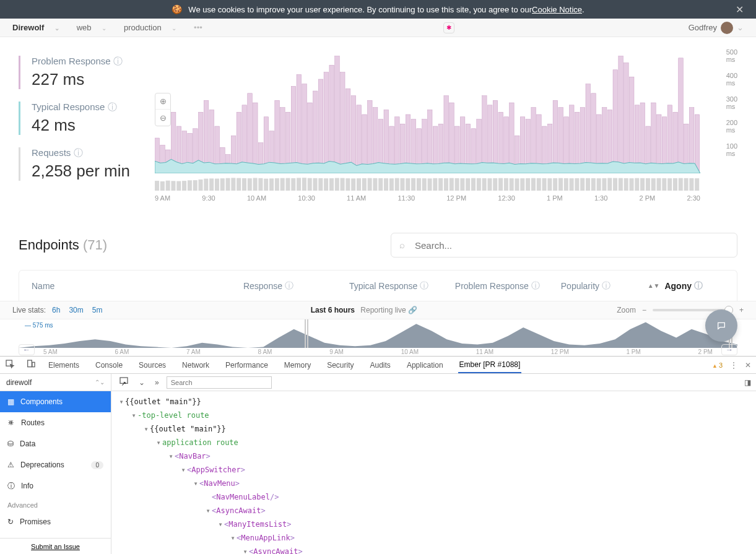 The image size is (756, 554). I want to click on devtools-tab: Security, so click(341, 365).